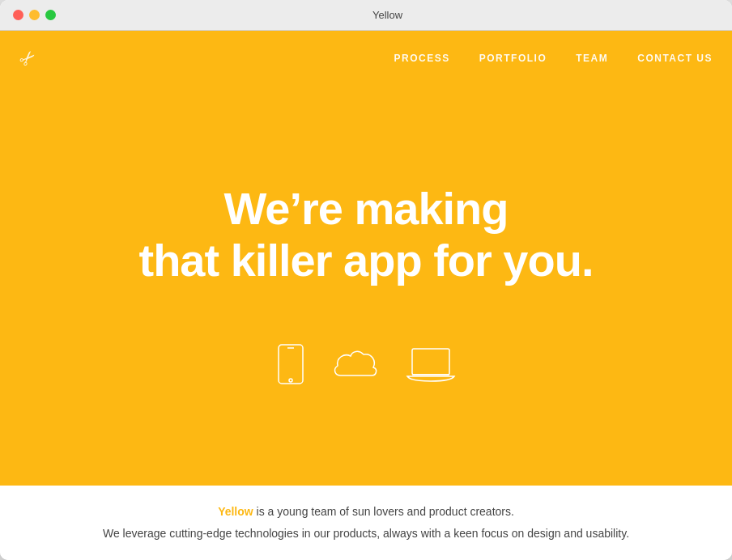 The width and height of the screenshot is (732, 560). Describe the element at coordinates (431, 366) in the screenshot. I see `laptop-icon` at that location.